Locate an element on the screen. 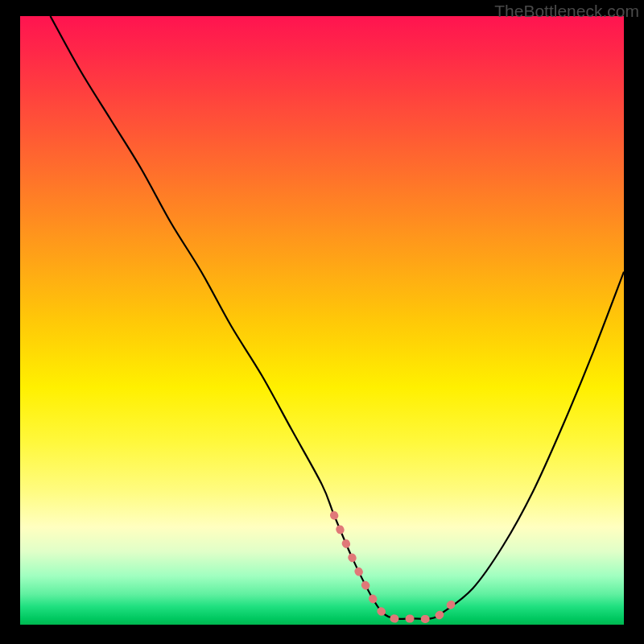 This screenshot has width=644, height=644. watermark-text: TheBottleneck.com is located at coordinates (567, 11).